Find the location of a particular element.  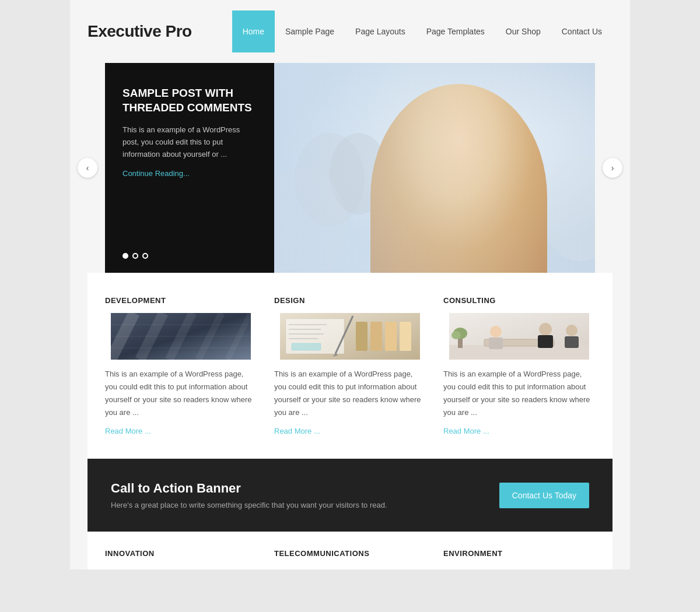

feature-card-development: DEVELOPMENT is located at coordinates (181, 366).